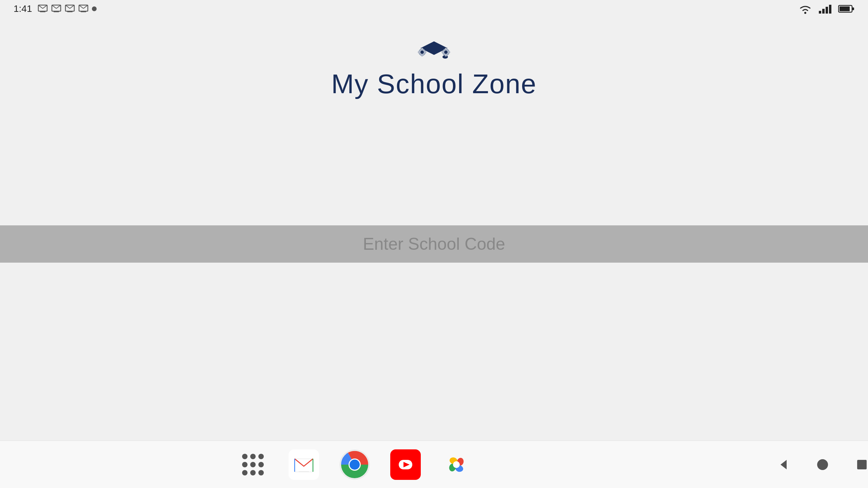 This screenshot has height=488, width=868. I want to click on app-title: My School Zone, so click(434, 84).